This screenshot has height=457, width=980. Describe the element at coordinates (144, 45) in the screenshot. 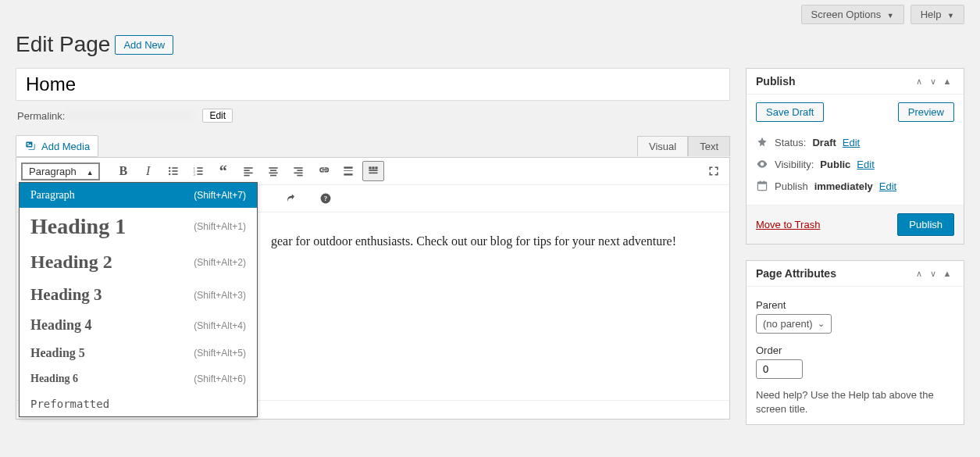

I see `add-new-button: Add New` at that location.